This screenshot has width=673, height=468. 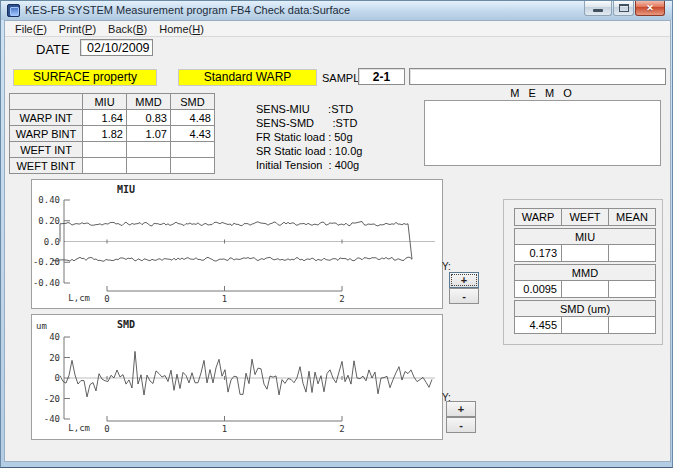 What do you see at coordinates (248, 78) in the screenshot?
I see `standard-warp-label: Standard WARP` at bounding box center [248, 78].